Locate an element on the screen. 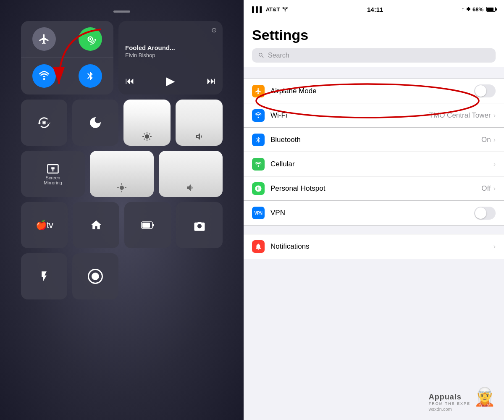 The image size is (504, 420). rotation-lock-icon is located at coordinates (44, 123).